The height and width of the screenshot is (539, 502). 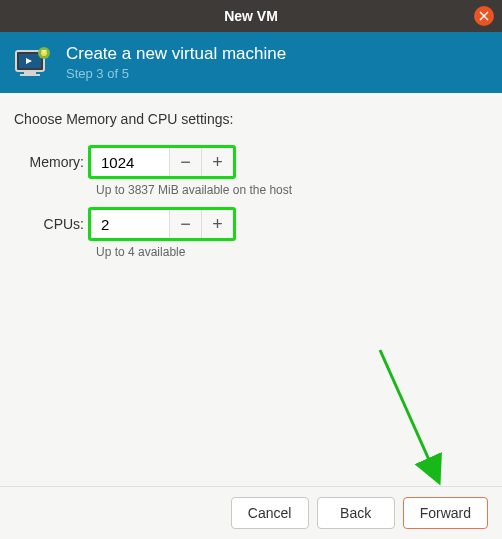 What do you see at coordinates (217, 224) in the screenshot?
I see `cpus-increment-button: +` at bounding box center [217, 224].